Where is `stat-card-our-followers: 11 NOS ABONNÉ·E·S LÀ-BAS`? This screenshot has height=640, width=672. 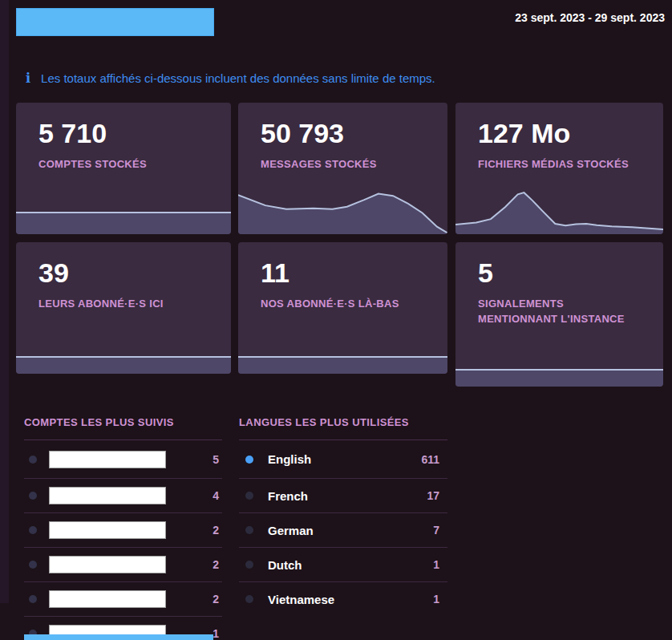 stat-card-our-followers: 11 NOS ABONNÉ·E·S LÀ-BAS is located at coordinates (343, 308).